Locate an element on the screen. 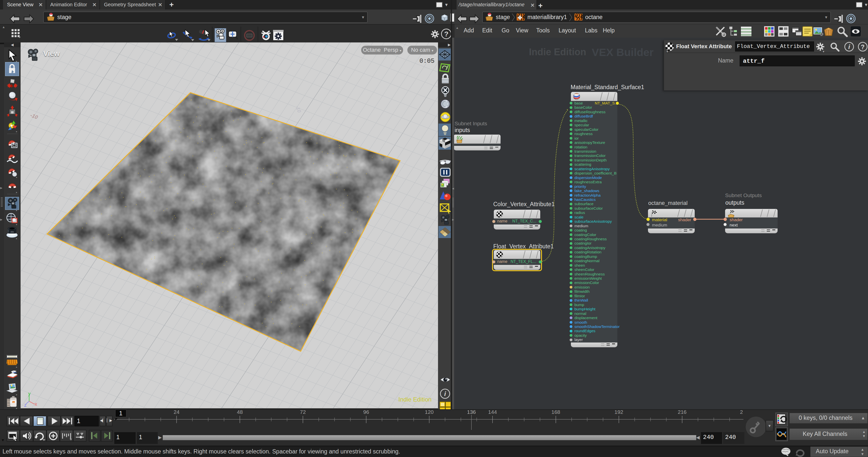  svg-text: 216 is located at coordinates (682, 412).